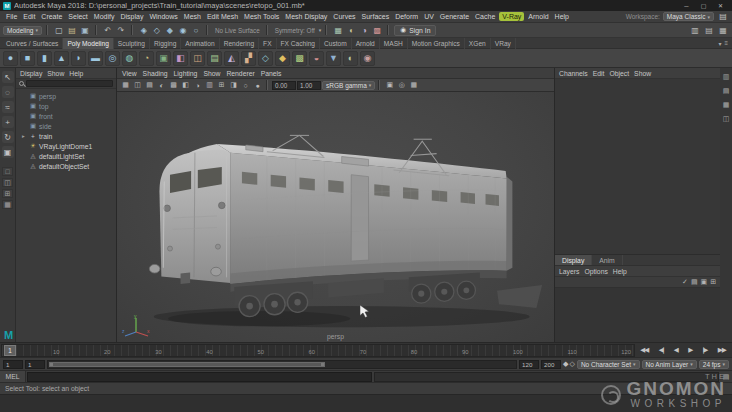 This screenshot has width=732, height=412. Describe the element at coordinates (344, 16) in the screenshot. I see `menu-item: Curves` at that location.